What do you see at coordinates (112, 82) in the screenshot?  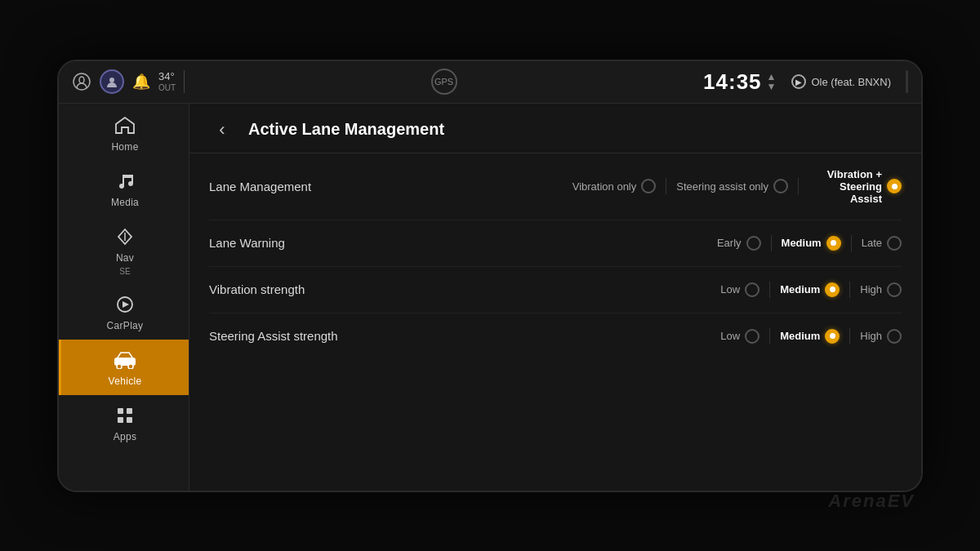 I see `driver-profile-icon` at bounding box center [112, 82].